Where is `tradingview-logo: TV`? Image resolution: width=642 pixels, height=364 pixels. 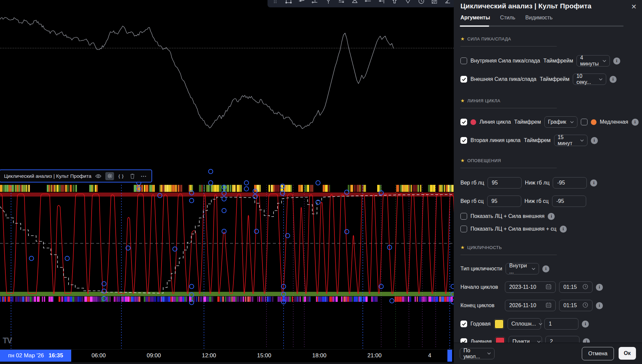 tradingview-logo: TV is located at coordinates (7, 341).